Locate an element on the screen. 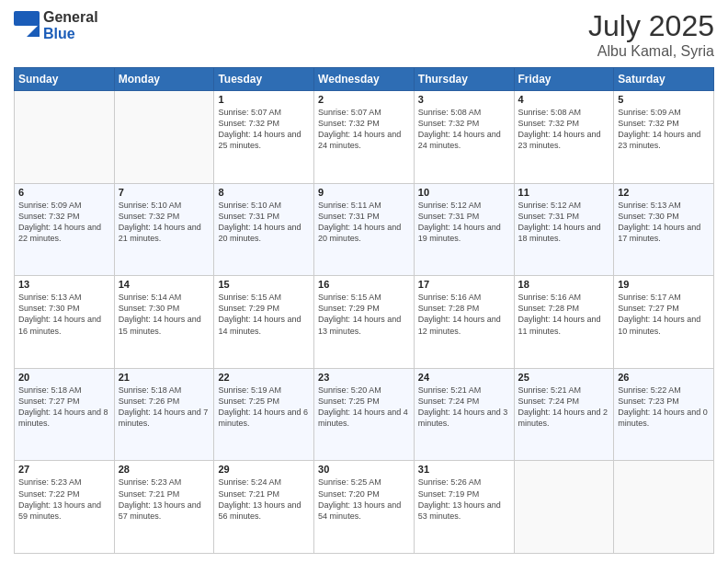  cell-line: Sunset: 7:30 PM is located at coordinates (649, 216).